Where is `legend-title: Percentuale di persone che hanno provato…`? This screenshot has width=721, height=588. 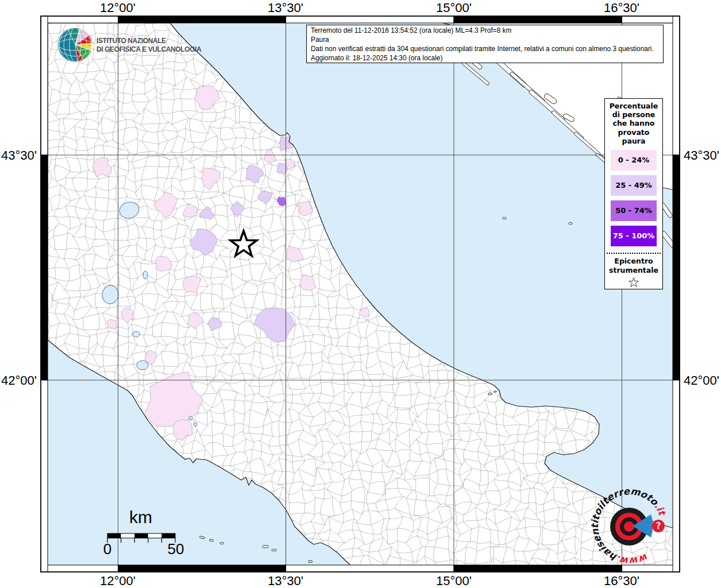
legend-title: Percentuale di persone che hanno provato… is located at coordinates (634, 122).